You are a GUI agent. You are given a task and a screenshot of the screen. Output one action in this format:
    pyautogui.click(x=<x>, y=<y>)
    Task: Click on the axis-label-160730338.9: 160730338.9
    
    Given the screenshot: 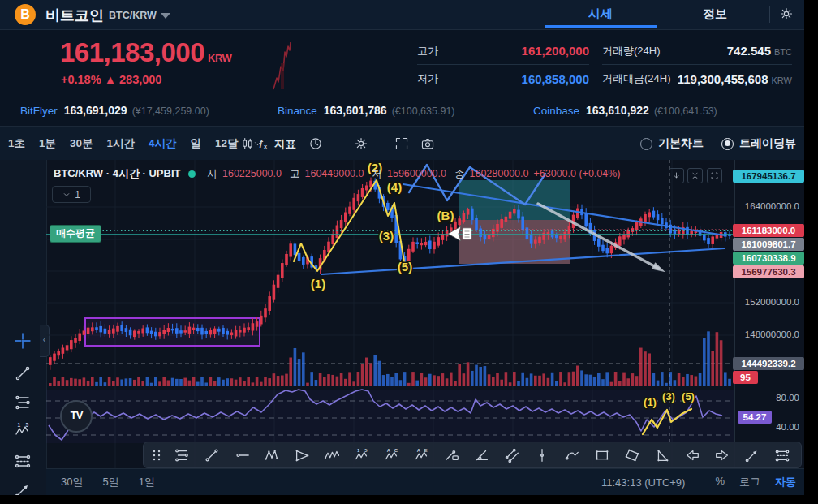 What is the action you would take?
    pyautogui.click(x=768, y=258)
    